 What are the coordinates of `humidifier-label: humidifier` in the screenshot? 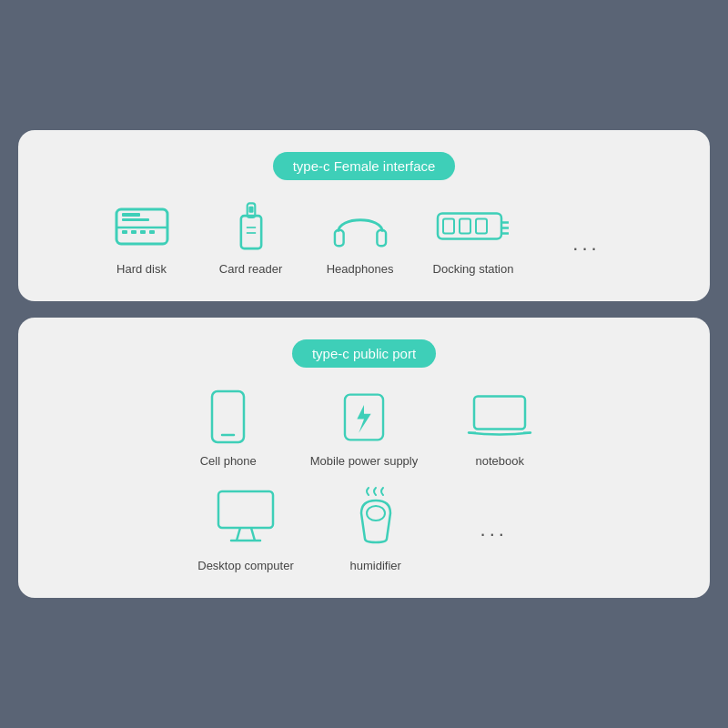 It's located at (376, 566).